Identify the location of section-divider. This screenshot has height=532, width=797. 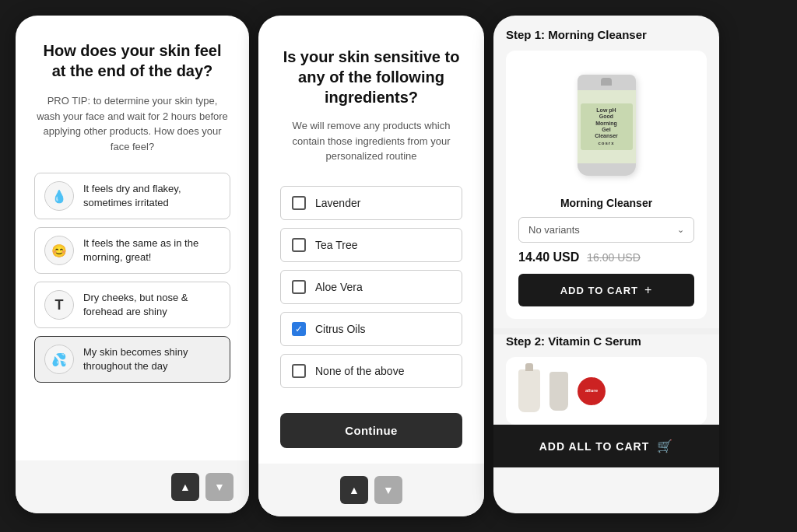
(606, 331).